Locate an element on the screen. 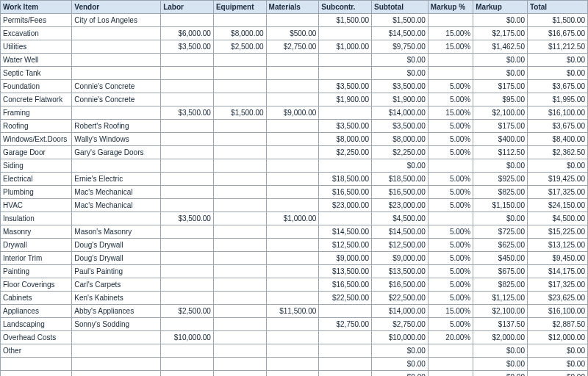 The image size is (588, 376). cell-markup: $925.00 is located at coordinates (501, 179).